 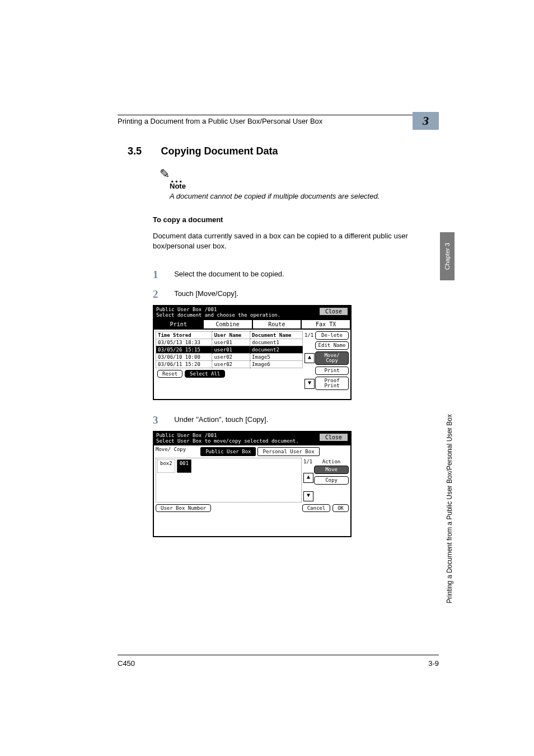 What do you see at coordinates (184, 508) in the screenshot?
I see `user-box-number-button: User Box Number` at bounding box center [184, 508].